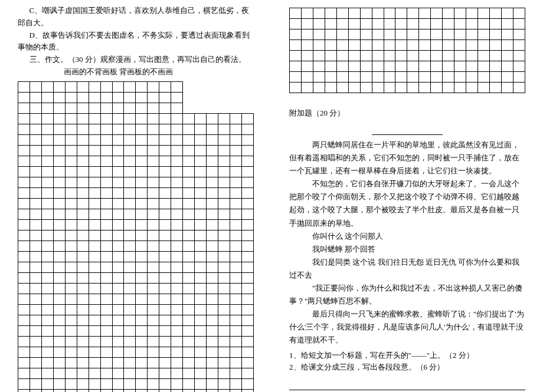 The width and height of the screenshot is (543, 392). What do you see at coordinates (407, 356) in the screenshot?
I see `question-1: 1、给短文加一个标题，写在开头的"——"上。（2 分）` at bounding box center [407, 356].